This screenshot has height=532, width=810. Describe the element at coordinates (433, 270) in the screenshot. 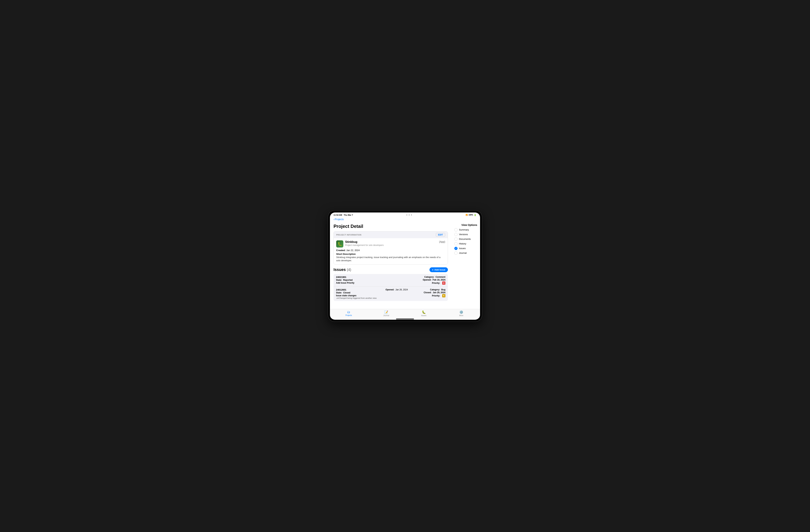

I see `plus-icon: +` at that location.